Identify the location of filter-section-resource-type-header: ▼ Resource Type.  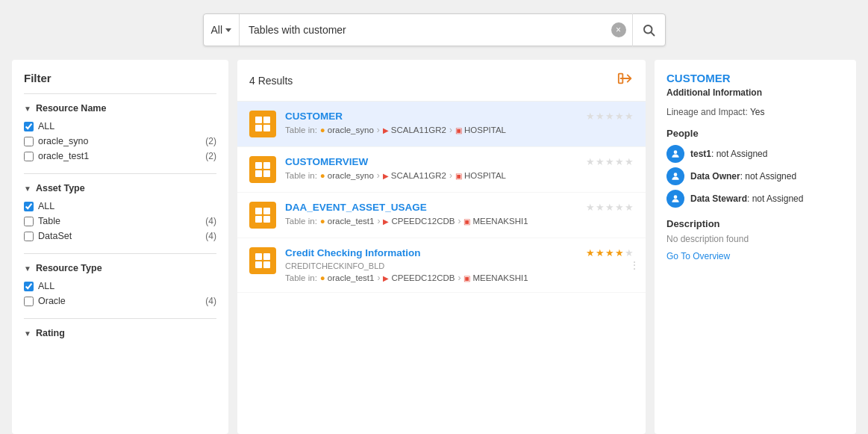
(120, 268).